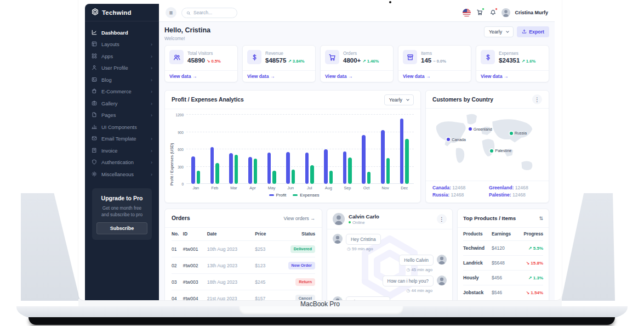  I want to click on sidebar-item-email-template: Email Template›, so click(122, 139).